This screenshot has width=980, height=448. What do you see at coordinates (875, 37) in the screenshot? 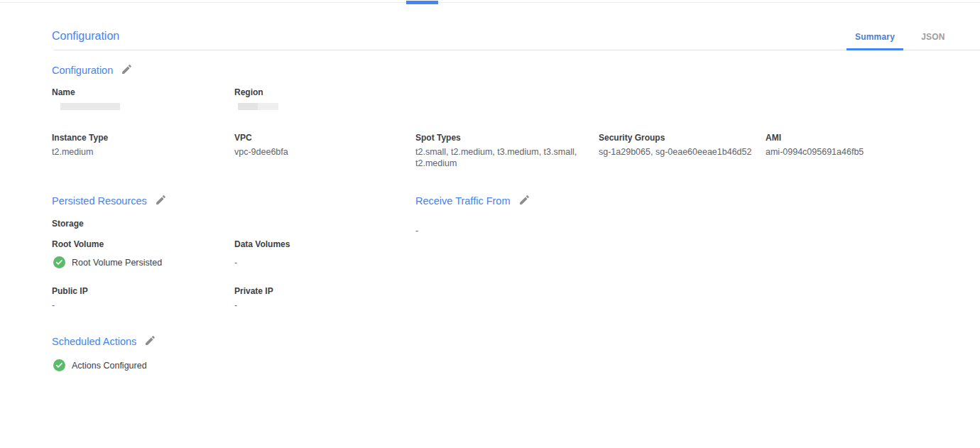
I see `tab-summary: Summary` at bounding box center [875, 37].